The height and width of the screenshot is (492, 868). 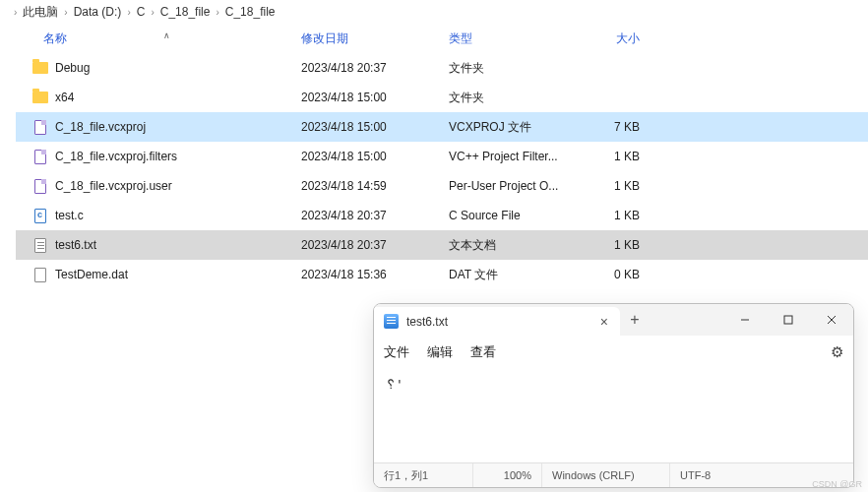 What do you see at coordinates (440, 352) in the screenshot?
I see `menu-edit: 编辑` at bounding box center [440, 352].